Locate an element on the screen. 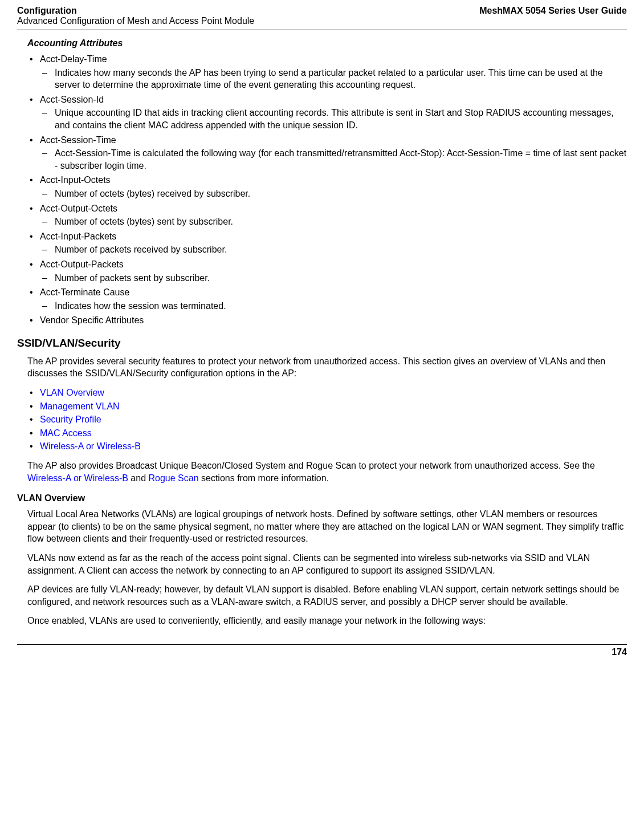 Image resolution: width=644 pixels, height=837 pixels. list-item: Acct-Terminate Cause Indicates how the s… is located at coordinates (327, 299).